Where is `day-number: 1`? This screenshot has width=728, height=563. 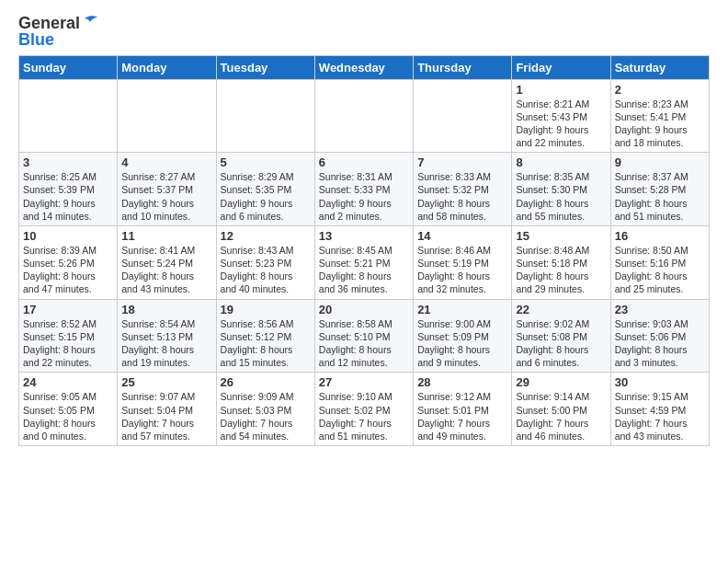
day-number: 1 is located at coordinates (561, 90).